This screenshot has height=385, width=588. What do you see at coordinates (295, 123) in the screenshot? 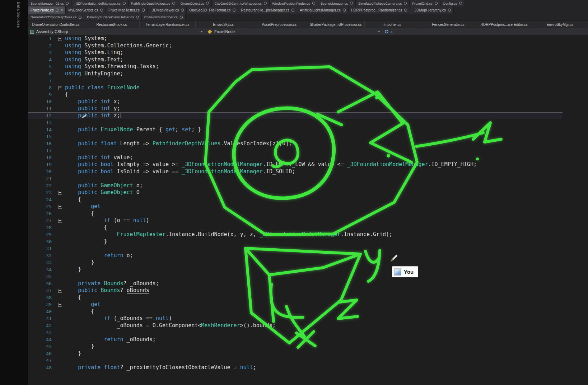
I see `code-line-13: 13` at bounding box center [295, 123].